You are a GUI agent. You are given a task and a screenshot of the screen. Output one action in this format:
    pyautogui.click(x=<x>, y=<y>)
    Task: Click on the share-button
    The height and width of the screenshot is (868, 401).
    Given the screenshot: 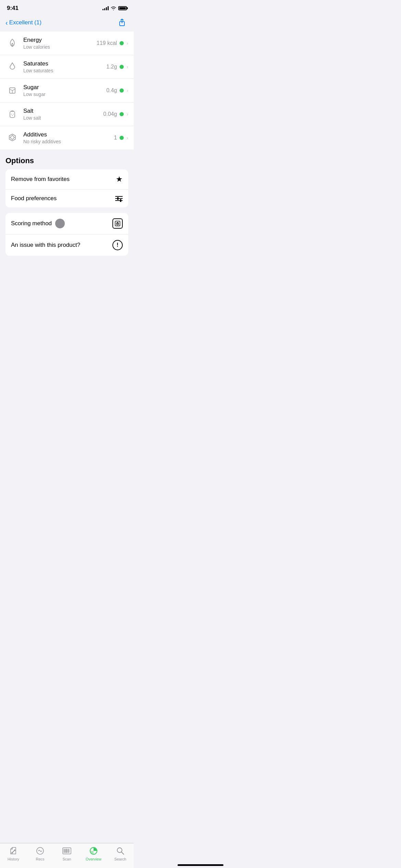 What is the action you would take?
    pyautogui.click(x=122, y=23)
    